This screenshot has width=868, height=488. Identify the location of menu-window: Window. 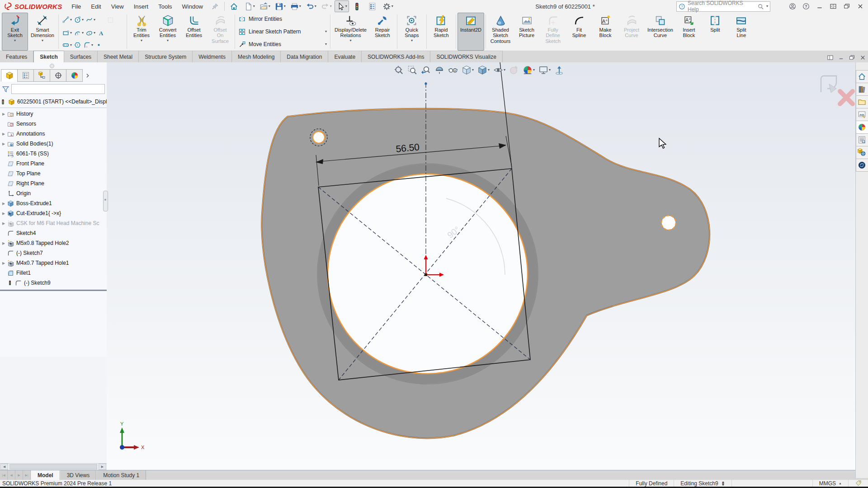
(193, 6).